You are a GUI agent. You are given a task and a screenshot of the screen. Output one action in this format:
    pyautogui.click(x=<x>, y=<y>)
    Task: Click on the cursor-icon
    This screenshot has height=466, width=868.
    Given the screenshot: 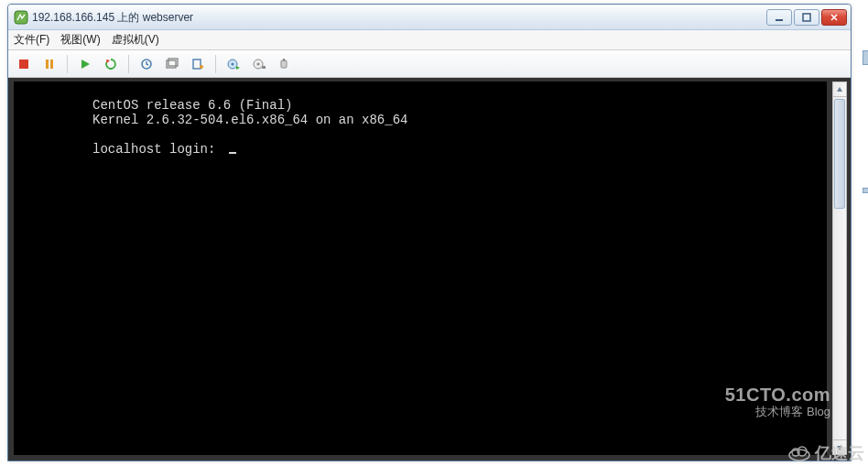 What is the action you would take?
    pyautogui.click(x=233, y=153)
    